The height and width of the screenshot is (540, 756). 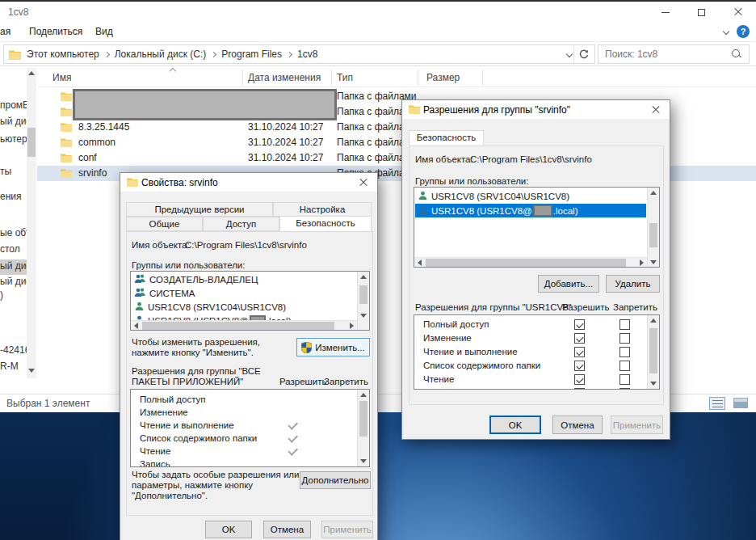 What do you see at coordinates (5, 32) in the screenshot?
I see `ribbon-tab-home: ая` at bounding box center [5, 32].